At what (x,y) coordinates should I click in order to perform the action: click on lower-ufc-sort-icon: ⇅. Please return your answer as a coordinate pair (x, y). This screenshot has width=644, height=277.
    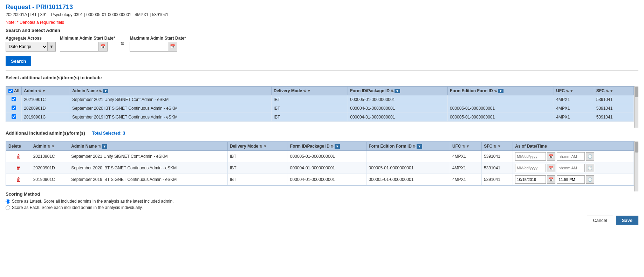
    Looking at the image, I should click on (464, 147).